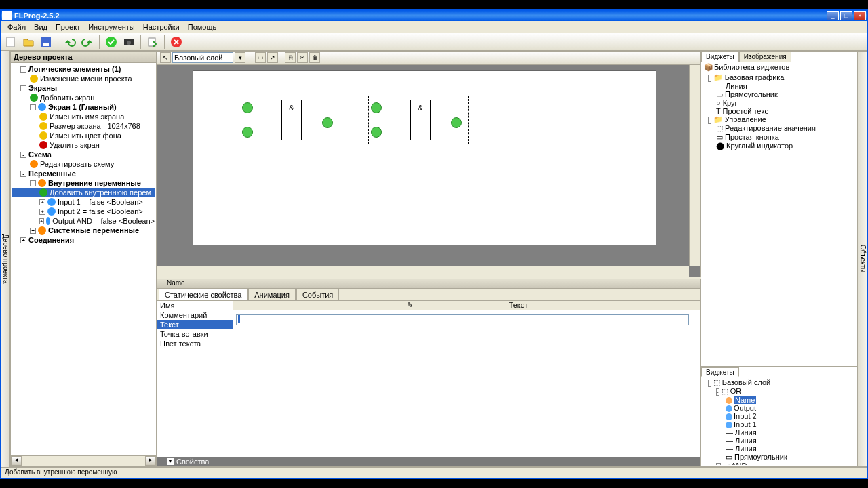 The image size is (868, 488). I want to click on wt-name: Name, so click(779, 400).